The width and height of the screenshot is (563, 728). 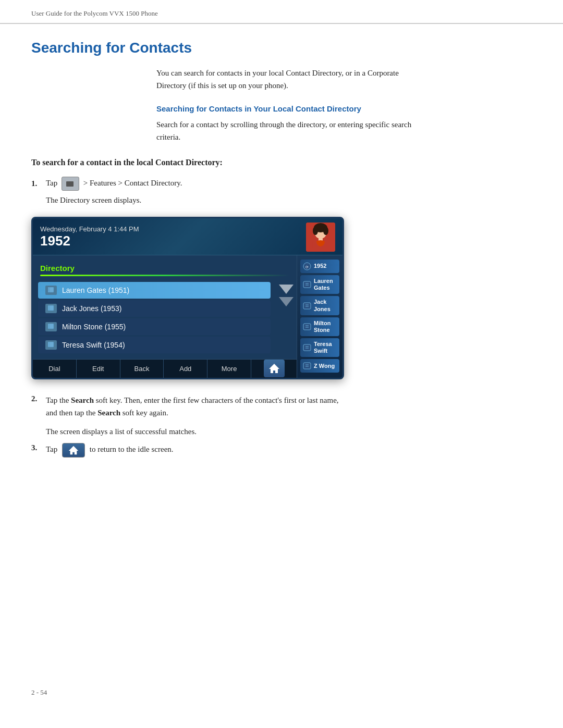 I want to click on softkey-edit: Edit, so click(x=99, y=369).